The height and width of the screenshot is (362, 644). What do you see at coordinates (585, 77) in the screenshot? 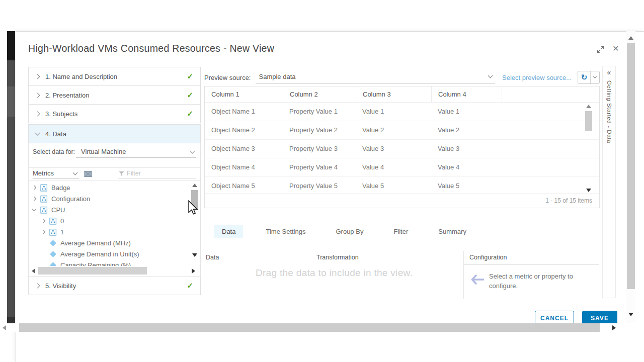
I see `refresh-icon: ↻` at bounding box center [585, 77].